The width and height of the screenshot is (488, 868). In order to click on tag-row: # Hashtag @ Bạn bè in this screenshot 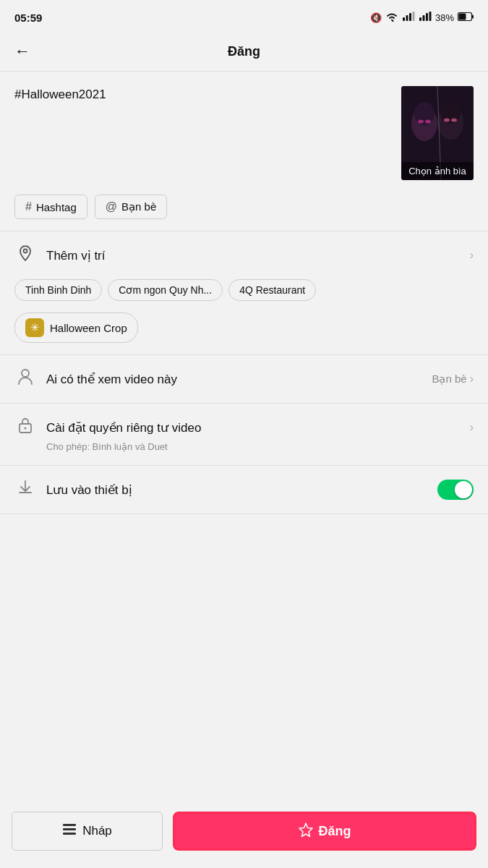, I will do `click(244, 209)`.